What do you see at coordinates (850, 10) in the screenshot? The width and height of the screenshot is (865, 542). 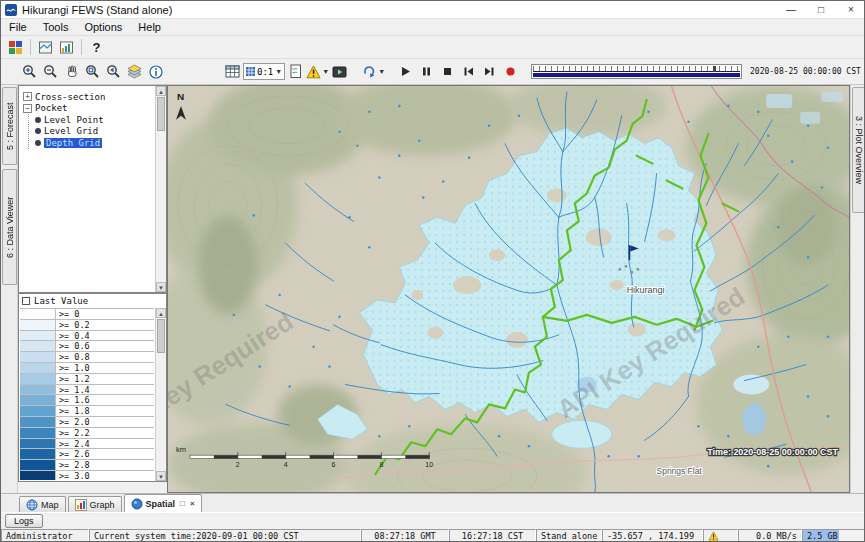 I see `close-button: ×` at bounding box center [850, 10].